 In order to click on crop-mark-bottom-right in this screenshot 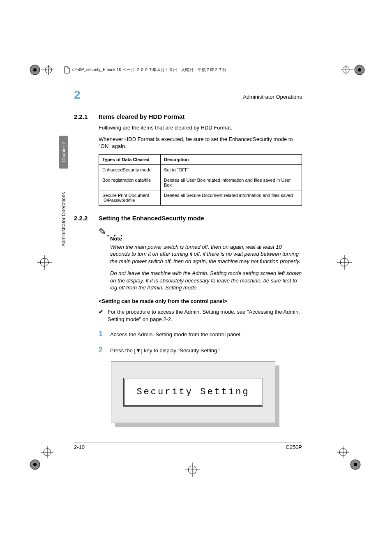, I will do `click(349, 458)`.